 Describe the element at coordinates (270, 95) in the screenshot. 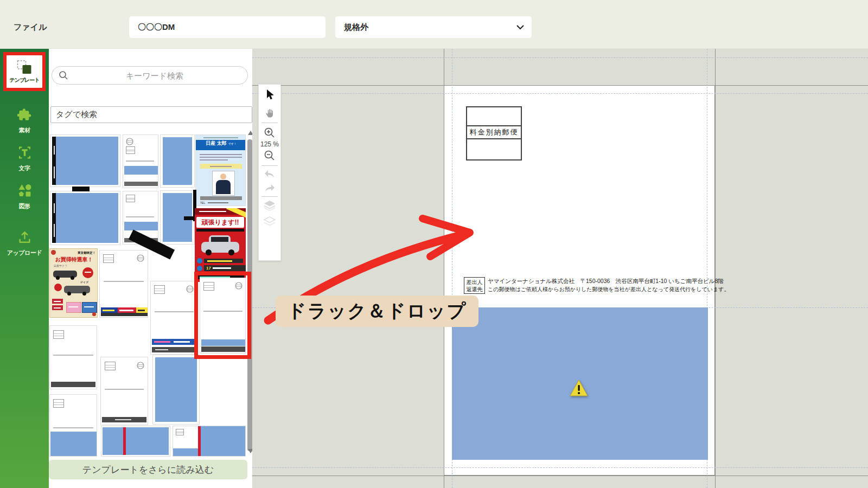

I see `select-tool-button` at that location.